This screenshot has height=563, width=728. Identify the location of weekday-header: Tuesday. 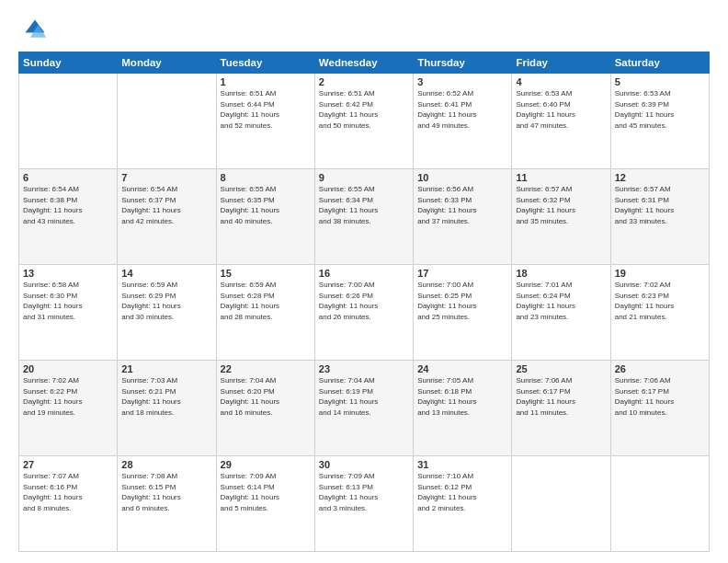
(265, 63).